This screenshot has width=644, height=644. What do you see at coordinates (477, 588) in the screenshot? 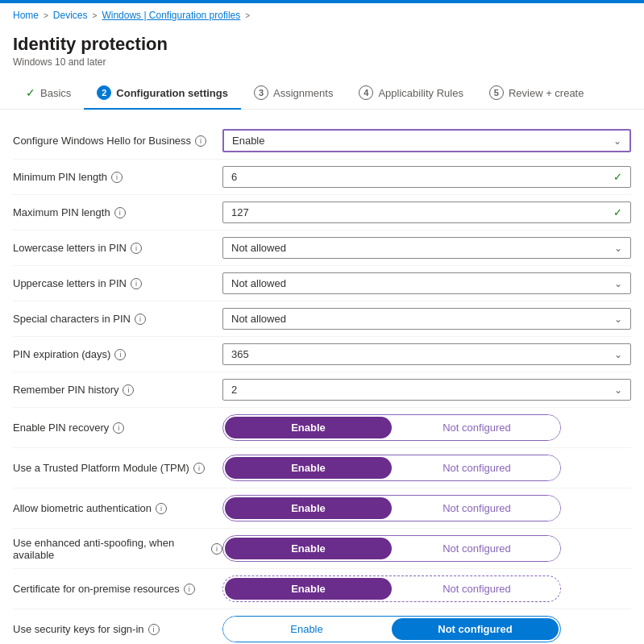
I see `toggle-certificate-notconfigured: Not configured` at bounding box center [477, 588].